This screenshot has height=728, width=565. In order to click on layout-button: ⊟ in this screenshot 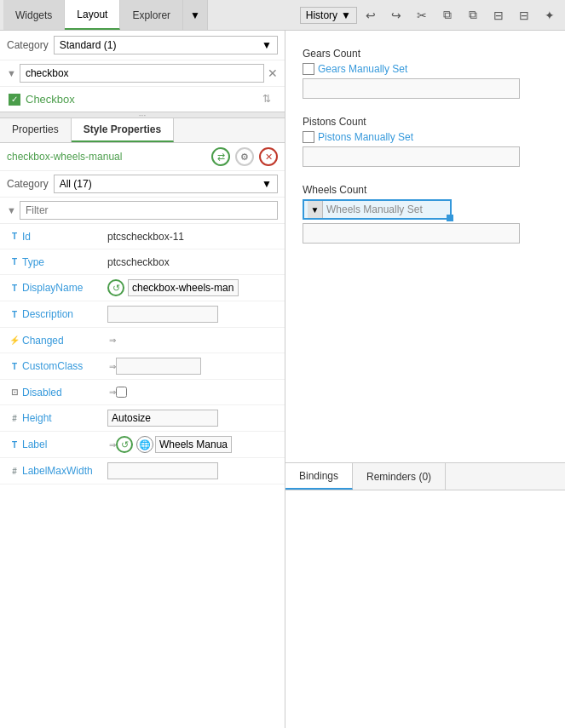, I will do `click(524, 15)`.